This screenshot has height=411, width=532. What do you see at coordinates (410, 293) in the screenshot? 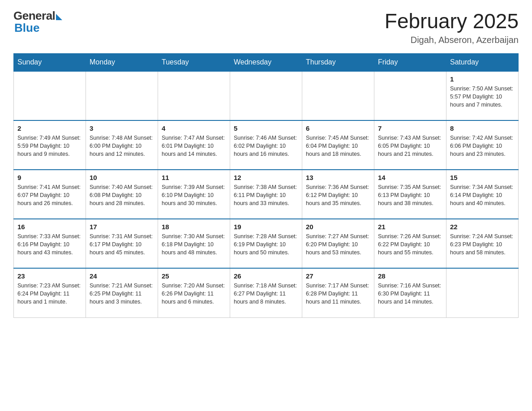
I see `calendar-cell: 28Sunrise: 7:16 AM Sunset: 6:30 PM Dayli…` at bounding box center [410, 293].